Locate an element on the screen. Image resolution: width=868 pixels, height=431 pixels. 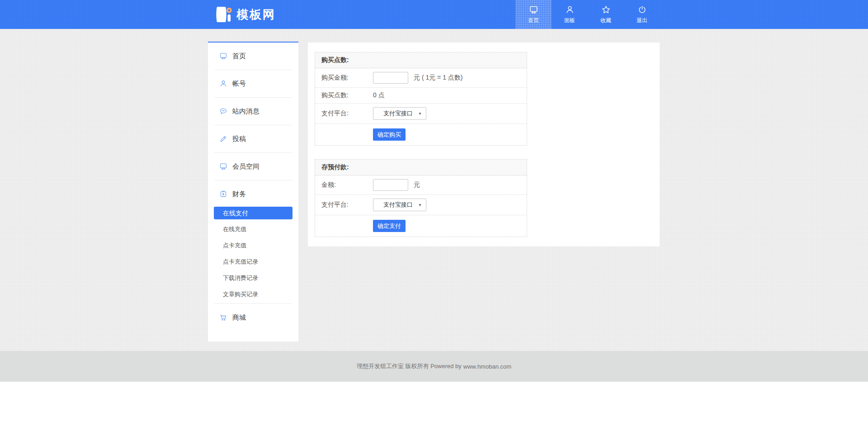
star-icon is located at coordinates (606, 10).